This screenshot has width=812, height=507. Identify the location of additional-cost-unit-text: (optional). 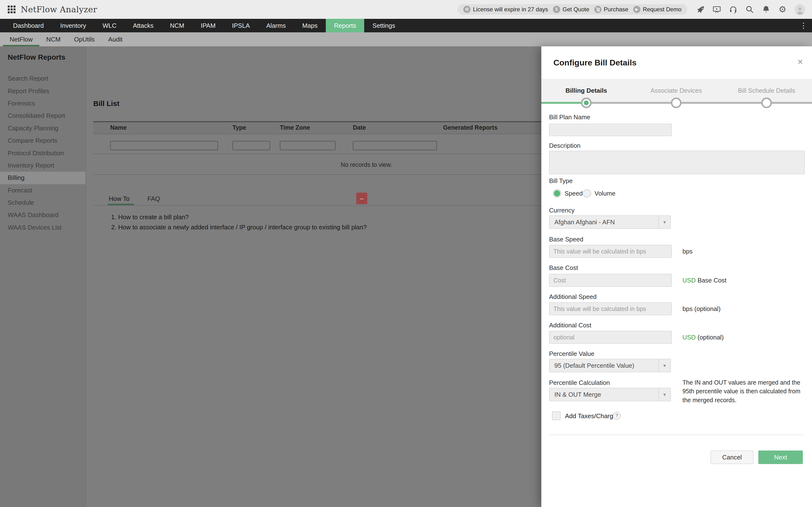
(711, 337).